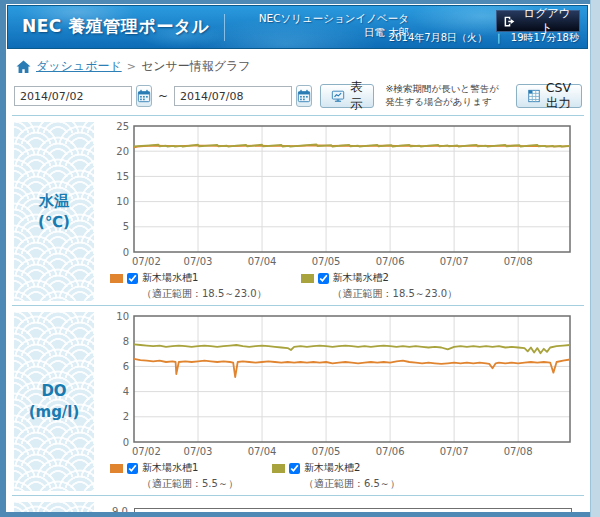  What do you see at coordinates (352, 484) in the screenshot?
I see `series-range-label: （適正範囲：6.5～）` at bounding box center [352, 484].